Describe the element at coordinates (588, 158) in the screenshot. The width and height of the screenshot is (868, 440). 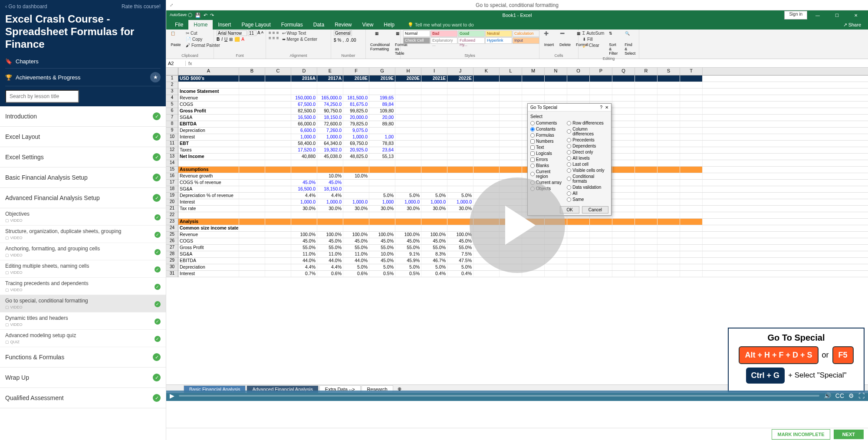
I see `dialog-option: All levels` at that location.